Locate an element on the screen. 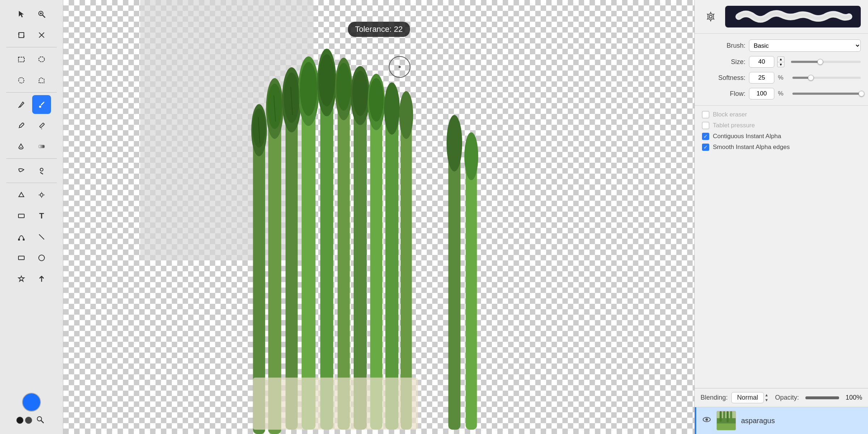 The width and height of the screenshot is (868, 434). dark-swatch is located at coordinates (29, 420).